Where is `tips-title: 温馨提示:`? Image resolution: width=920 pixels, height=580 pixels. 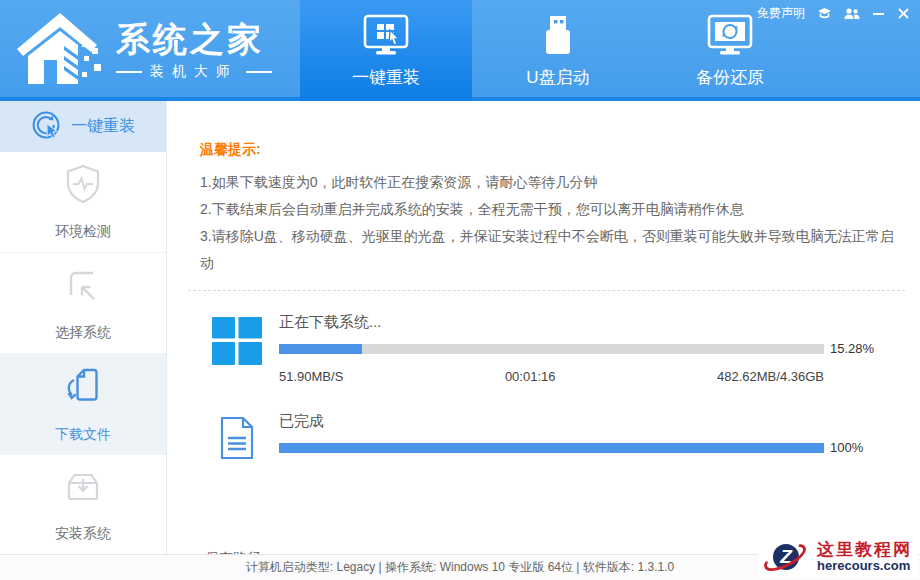 tips-title: 温馨提示: is located at coordinates (553, 150).